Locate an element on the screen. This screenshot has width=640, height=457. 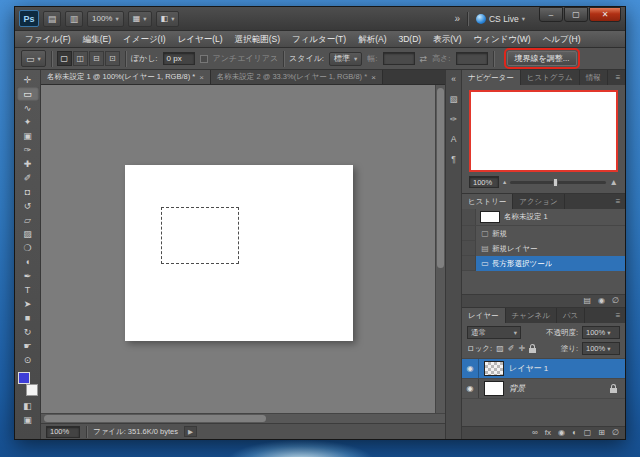
history-tab-0: ヒストリー is located at coordinates (488, 202).